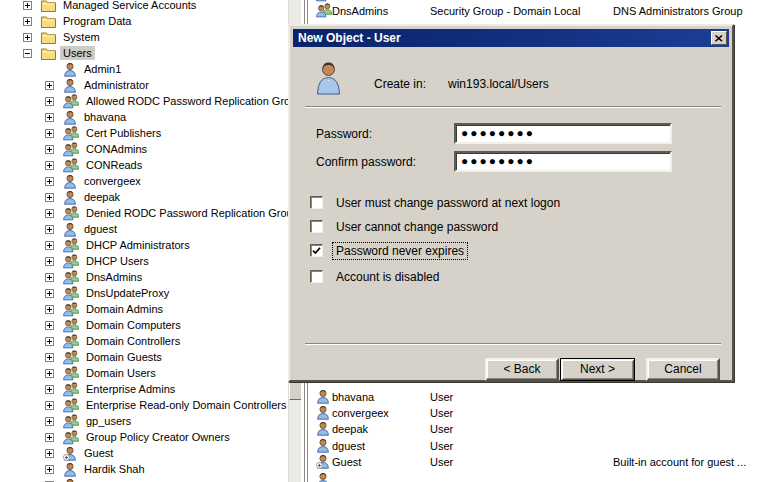  Describe the element at coordinates (84, 69) in the screenshot. I see `tree-item-admin1: Admin1` at that location.